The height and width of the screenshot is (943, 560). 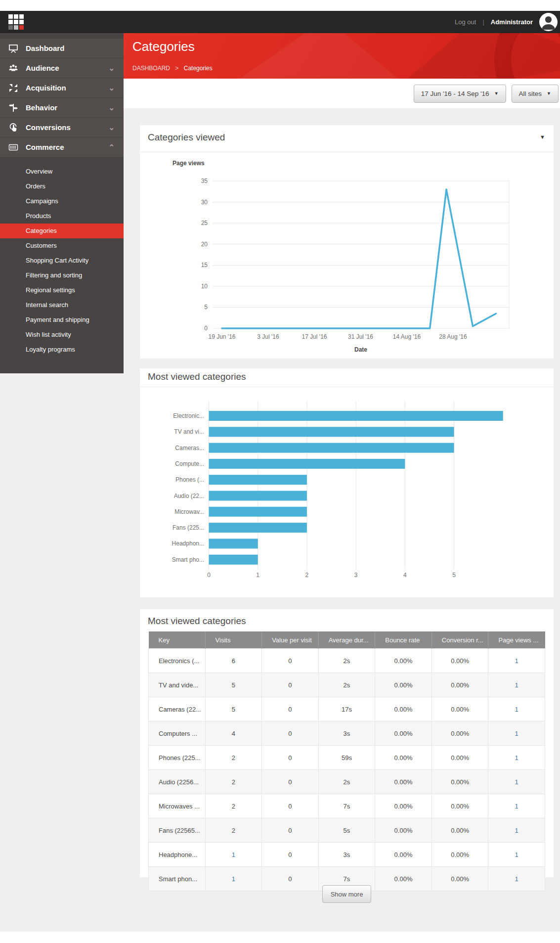 I want to click on cell-key: Audio (2256..., so click(x=177, y=782).